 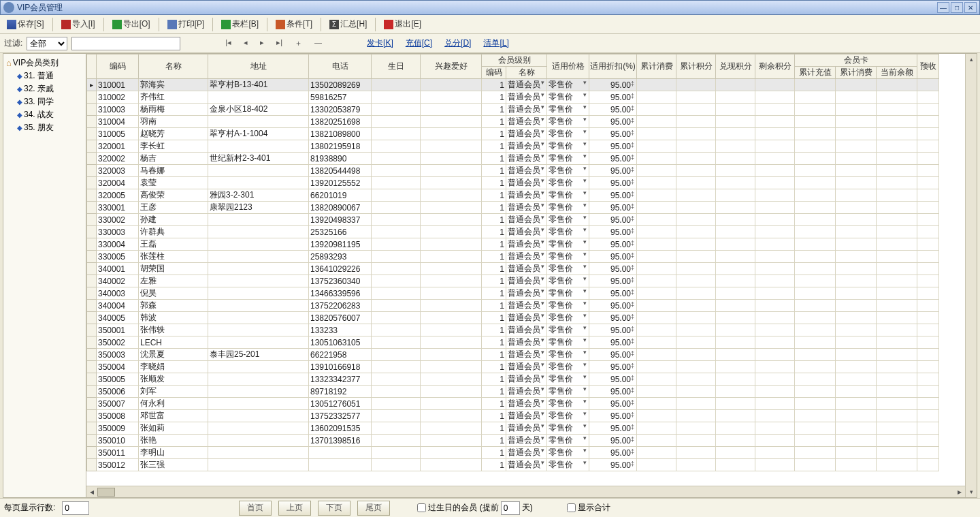 What do you see at coordinates (118, 318) in the screenshot?
I see `cell-code: 340005` at bounding box center [118, 318].